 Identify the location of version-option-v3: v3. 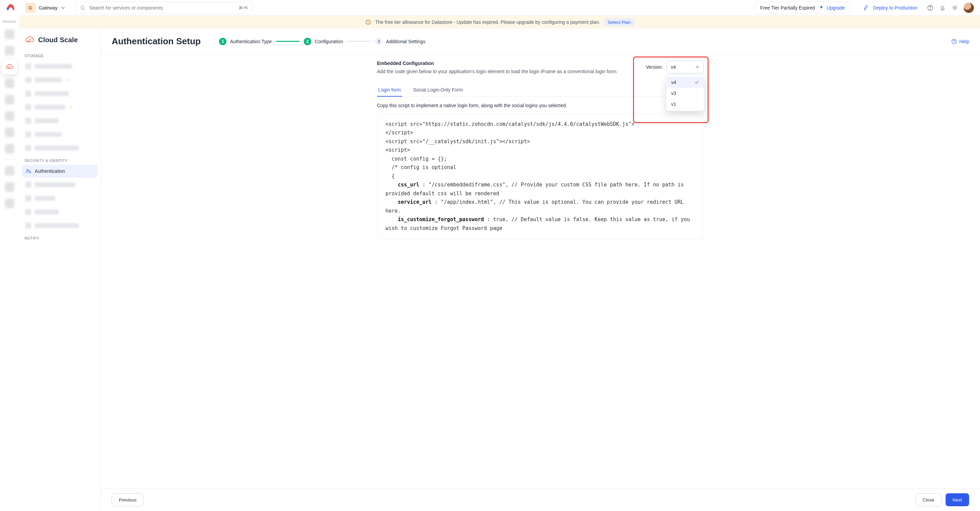
(685, 93).